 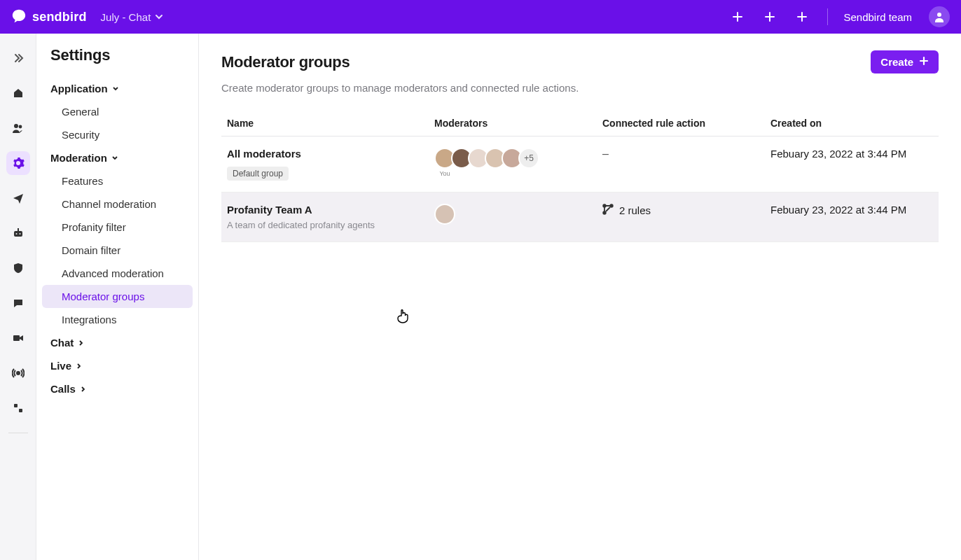 I want to click on divider, so click(x=828, y=17).